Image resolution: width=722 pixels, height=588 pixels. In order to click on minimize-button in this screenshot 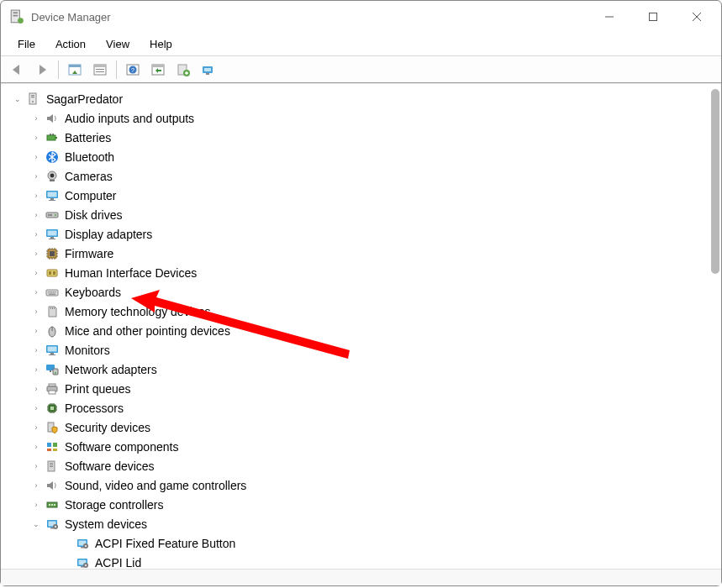, I will do `click(609, 17)`.